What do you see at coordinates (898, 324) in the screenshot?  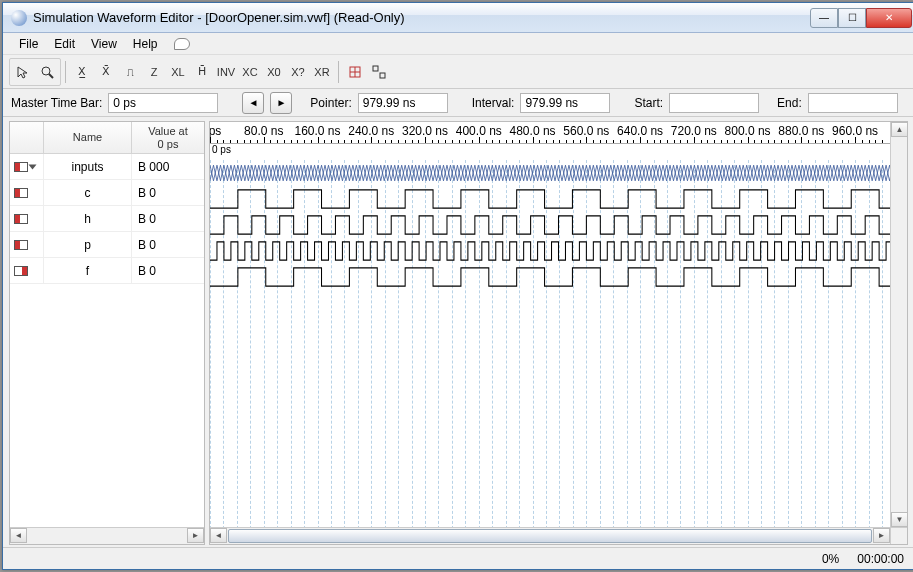 I see `vertical-scrollbar: ▲ ▼` at bounding box center [898, 324].